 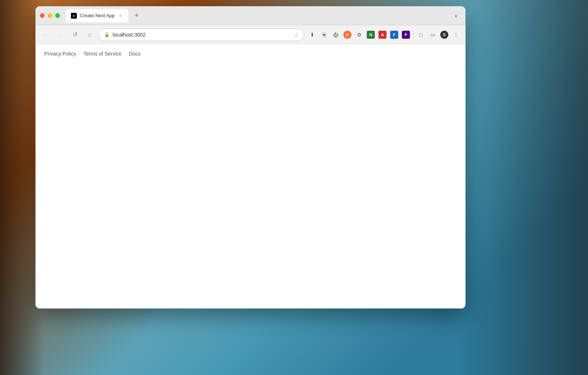 What do you see at coordinates (58, 15) in the screenshot?
I see `maximize-button` at bounding box center [58, 15].